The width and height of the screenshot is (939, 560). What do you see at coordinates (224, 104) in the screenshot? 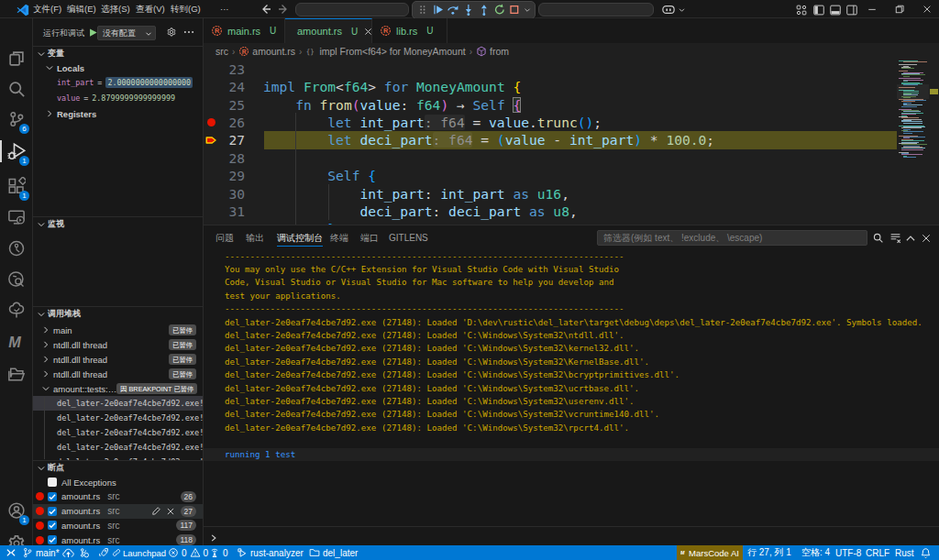
I see `line-number: 25` at bounding box center [224, 104].